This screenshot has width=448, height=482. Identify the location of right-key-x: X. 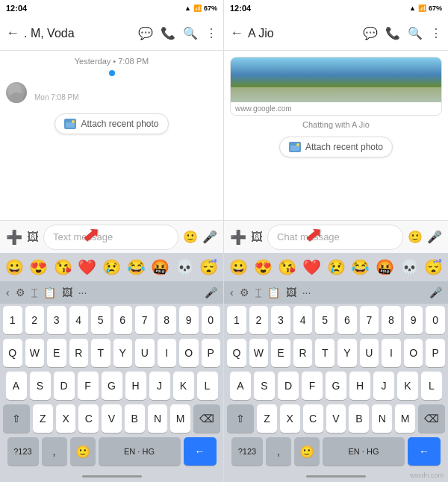
(290, 419).